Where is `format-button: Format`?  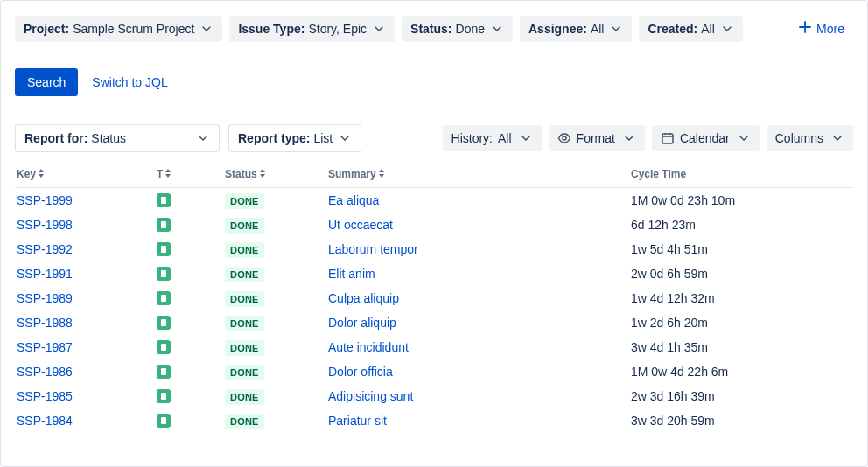 format-button: Format is located at coordinates (597, 138).